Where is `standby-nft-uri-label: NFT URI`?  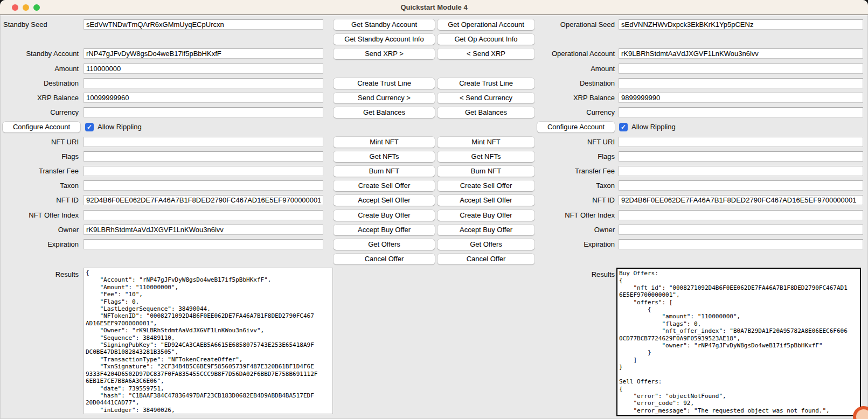
standby-nft-uri-label: NFT URI is located at coordinates (39, 142).